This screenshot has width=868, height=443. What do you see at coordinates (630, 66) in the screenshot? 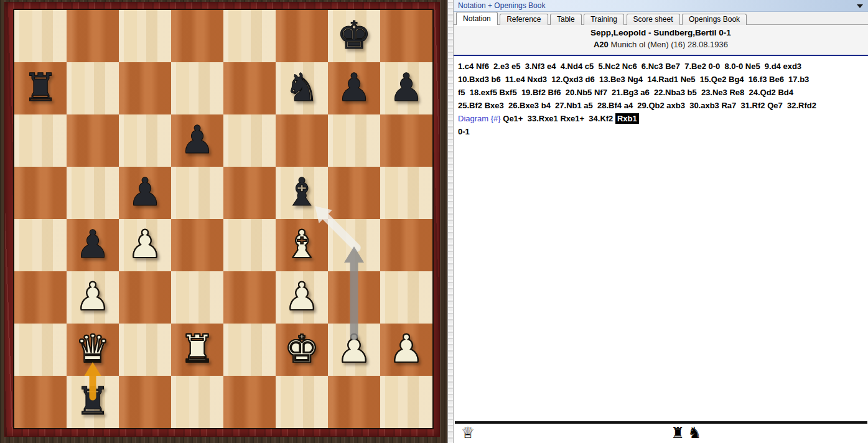
I see `move-text: 1.c4 Nf6 2.e3 e5 3.Nf3 e4 4.Nd4 c5 5.Nc2…` at bounding box center [630, 66].